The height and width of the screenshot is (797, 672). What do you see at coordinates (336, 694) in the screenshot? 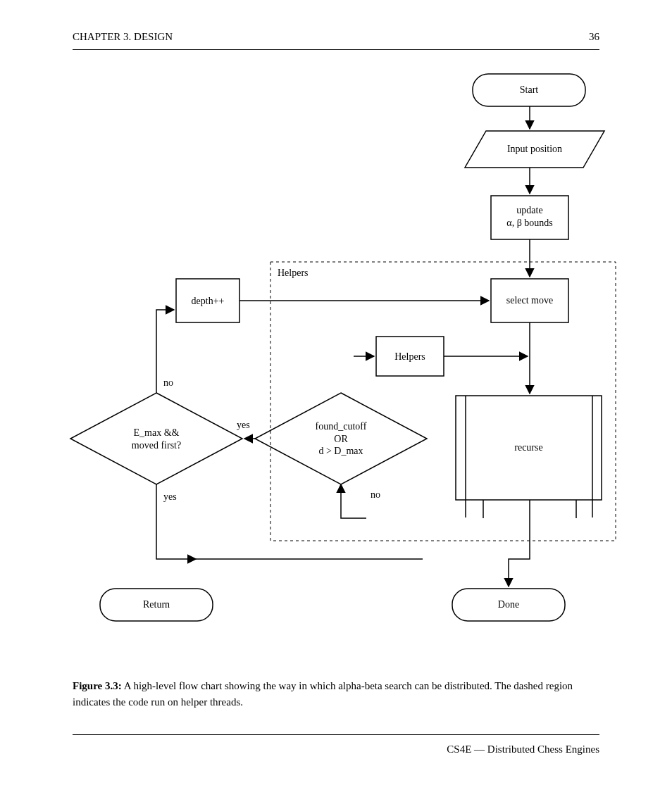
I see `figure-caption: Figure 3.3: A high-level flow chart show…` at bounding box center [336, 694].